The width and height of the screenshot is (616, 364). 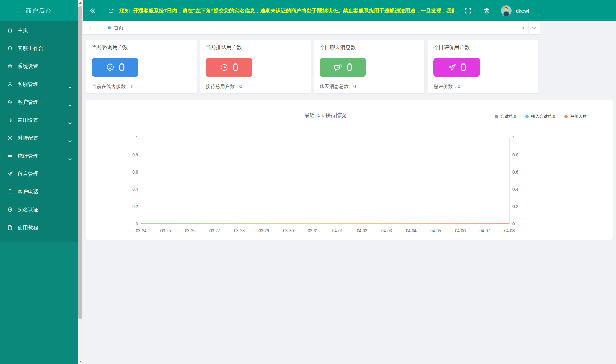 What do you see at coordinates (492, 11) in the screenshot?
I see `topbar-right: dkewl` at bounding box center [492, 11].